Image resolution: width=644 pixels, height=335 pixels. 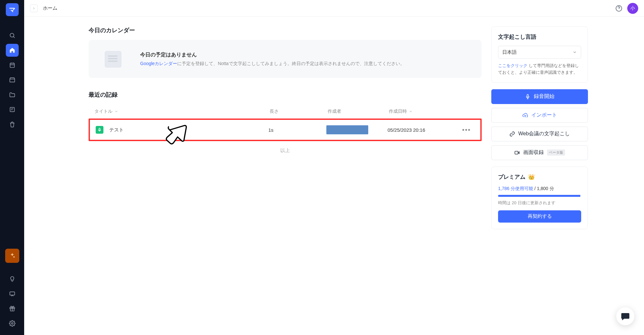 I want to click on link-icon, so click(x=512, y=134).